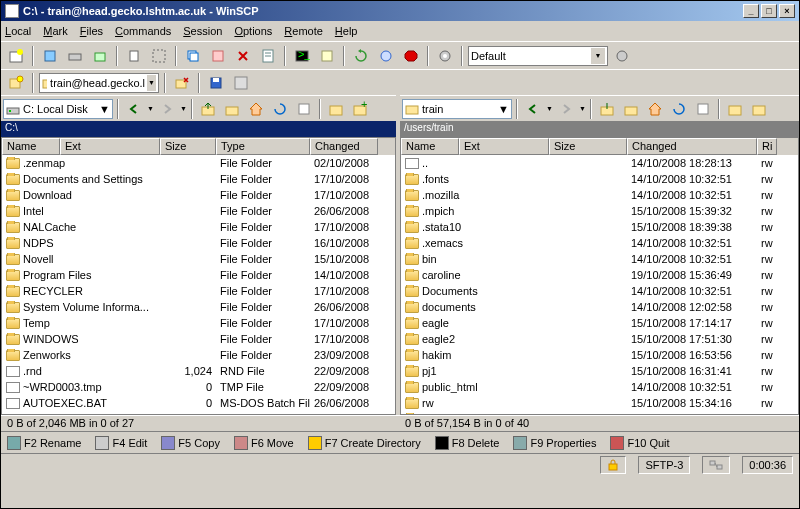 The height and width of the screenshot is (509, 800). What do you see at coordinates (202, 31) in the screenshot?
I see `menu-session: Session` at bounding box center [202, 31].